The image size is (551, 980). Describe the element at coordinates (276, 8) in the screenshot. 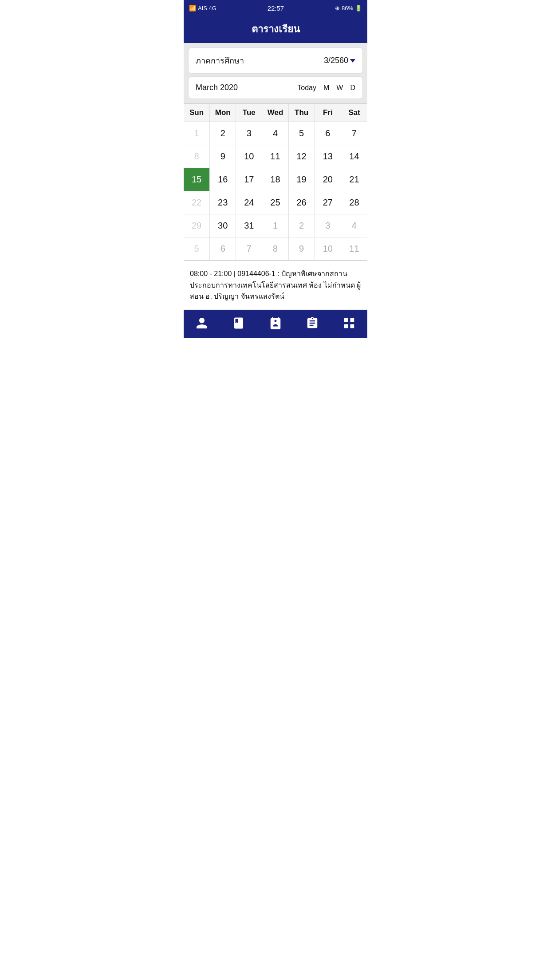

I see `status-bar: 📶 AIS 4G 22:57 ⊕ 86% 🔋` at that location.